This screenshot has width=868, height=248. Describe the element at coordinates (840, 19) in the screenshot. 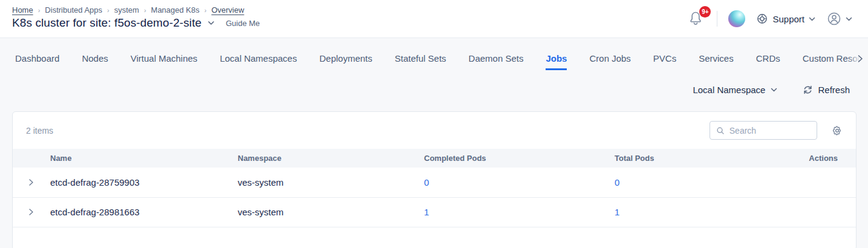

I see `account-menu` at that location.